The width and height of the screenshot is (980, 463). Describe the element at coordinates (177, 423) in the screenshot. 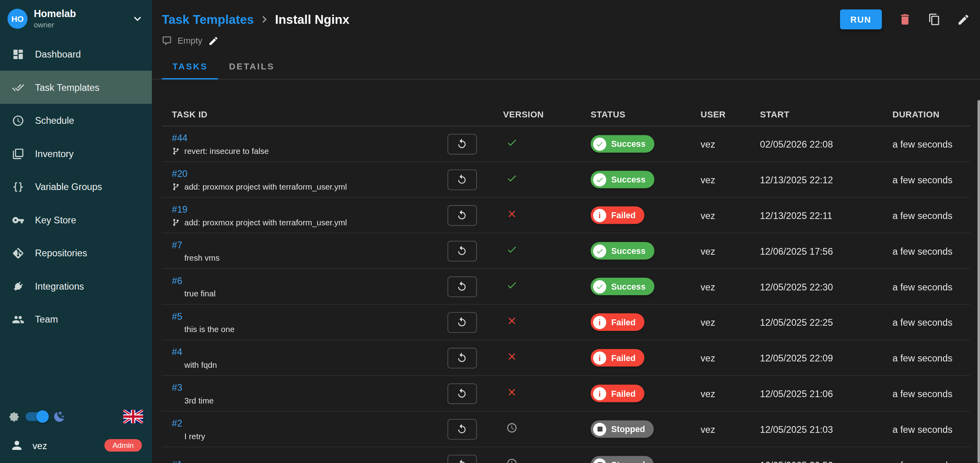

I see `task-id-link: #2` at that location.